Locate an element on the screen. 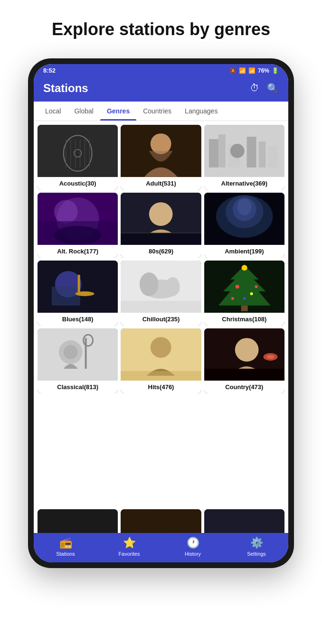  genre-acoustic-image is located at coordinates (78, 151).